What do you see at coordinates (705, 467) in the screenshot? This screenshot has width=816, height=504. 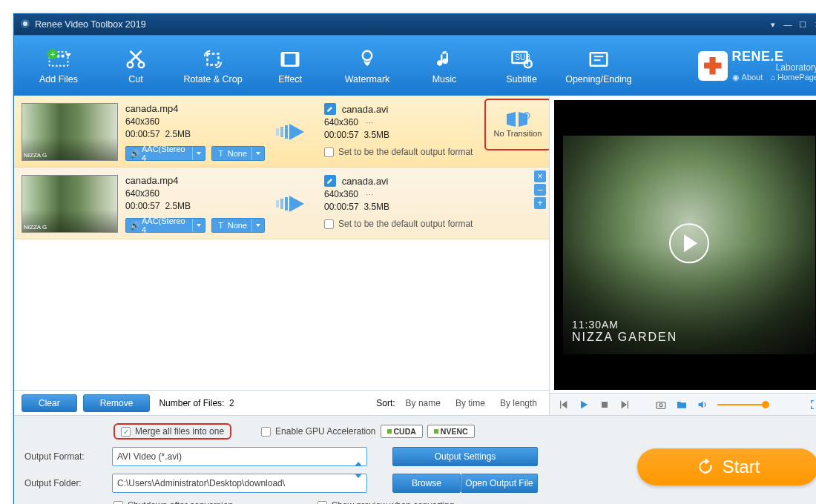 I see `refresh-icon` at bounding box center [705, 467].